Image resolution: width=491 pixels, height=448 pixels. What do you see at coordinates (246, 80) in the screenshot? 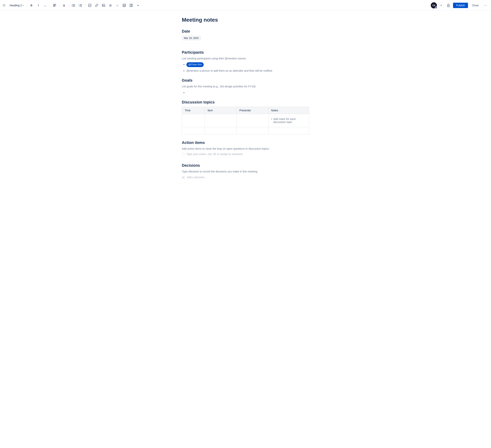
I see `goals-heading: Goals` at bounding box center [246, 80].